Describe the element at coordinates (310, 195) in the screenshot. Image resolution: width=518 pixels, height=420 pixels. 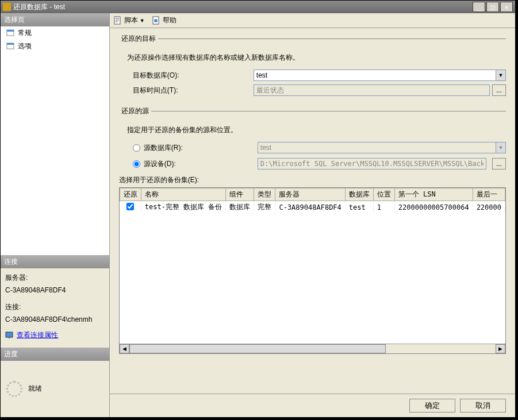
I see `col-server: 服务器` at that location.